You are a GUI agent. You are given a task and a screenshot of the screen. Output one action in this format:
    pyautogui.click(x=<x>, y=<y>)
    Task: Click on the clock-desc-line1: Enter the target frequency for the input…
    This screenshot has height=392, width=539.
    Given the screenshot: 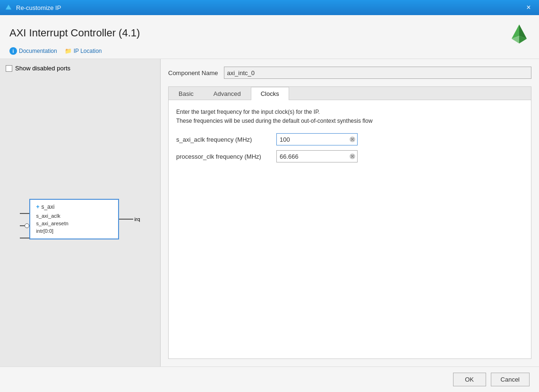 What is the action you would take?
    pyautogui.click(x=350, y=112)
    